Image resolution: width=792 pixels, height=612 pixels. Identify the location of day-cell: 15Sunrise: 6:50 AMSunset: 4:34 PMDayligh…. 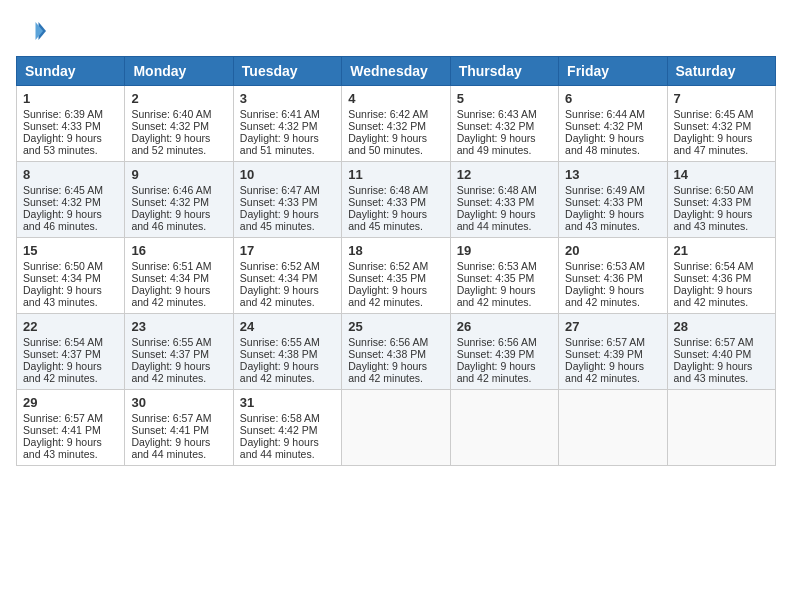
(71, 276).